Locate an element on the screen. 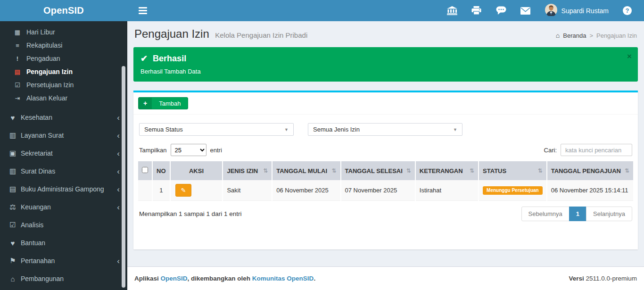 This screenshot has width=644, height=290. breadcrumb-home: Beranda is located at coordinates (574, 36).